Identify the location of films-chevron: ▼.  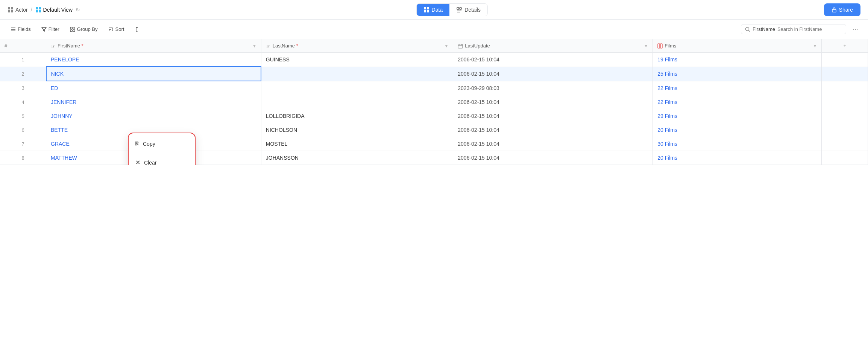
(815, 46).